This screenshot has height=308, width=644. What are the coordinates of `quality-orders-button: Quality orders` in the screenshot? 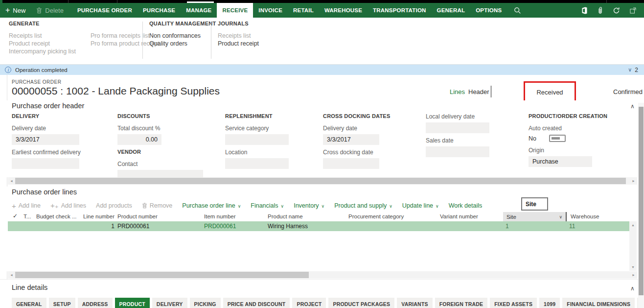 It's located at (175, 44).